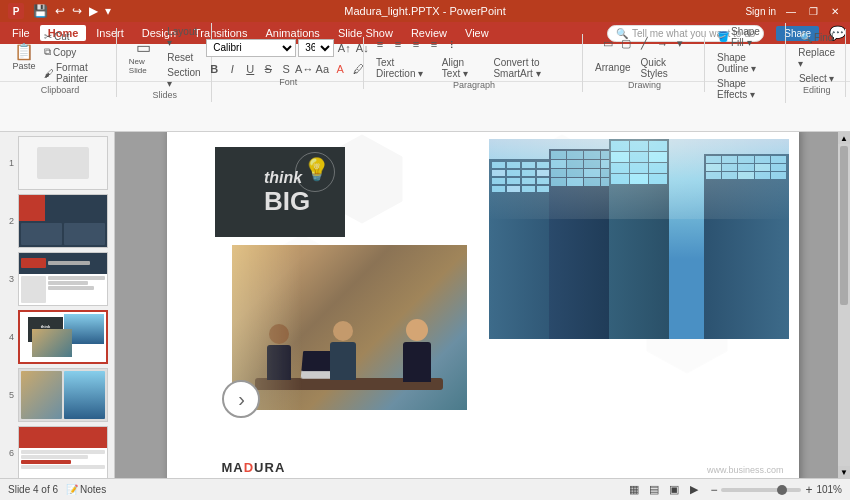 Image resolution: width=850 pixels, height=500 pixels. Describe the element at coordinates (844, 305) in the screenshot. I see `vertical-scrollbar: ▲ ▼` at that location.